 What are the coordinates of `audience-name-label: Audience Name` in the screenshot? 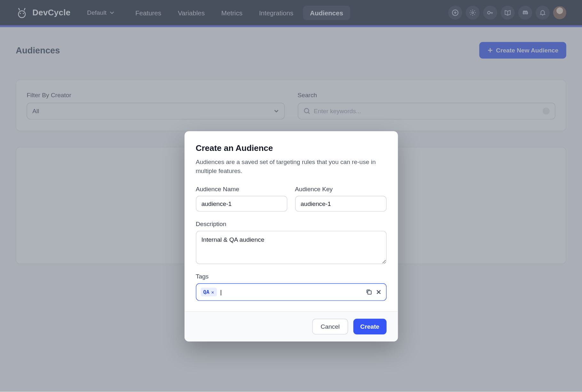 It's located at (241, 189).